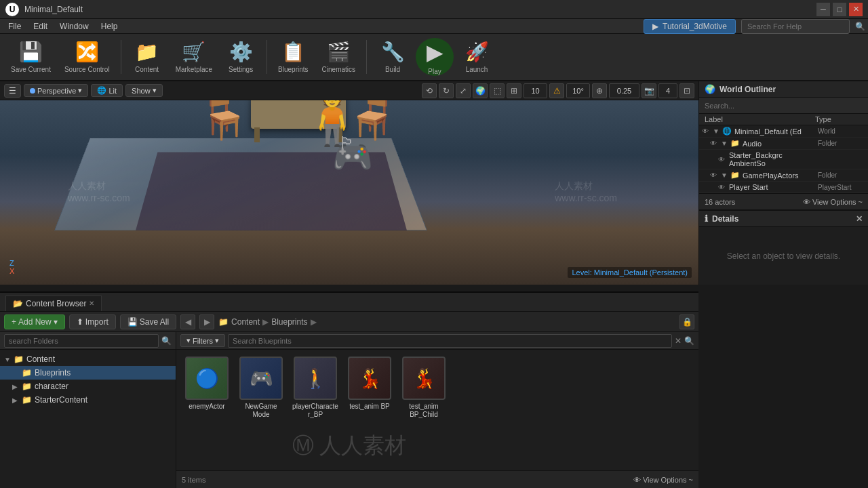 The width and height of the screenshot is (868, 488). I want to click on world-icon: 🌍, so click(480, 91).